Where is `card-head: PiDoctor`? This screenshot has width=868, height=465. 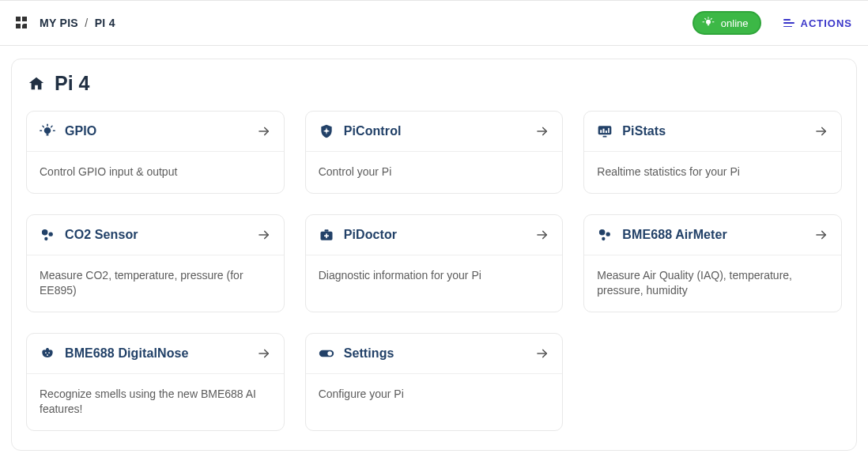
card-head: PiDoctor is located at coordinates (435, 236).